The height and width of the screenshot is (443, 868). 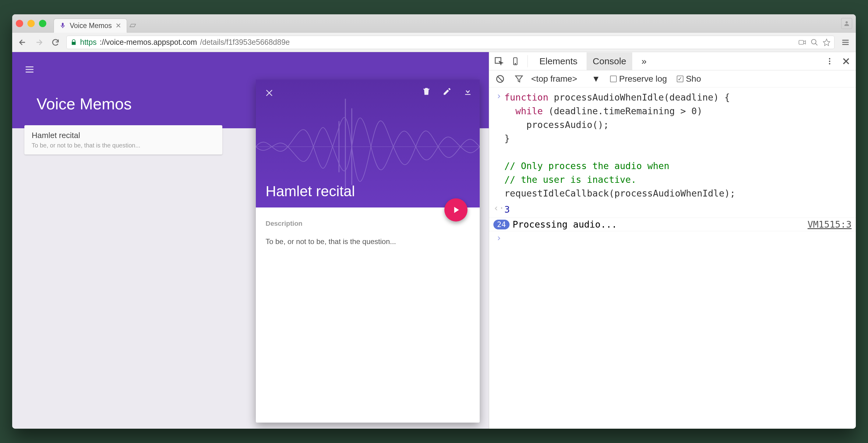 I want to click on result-value: 3, so click(x=507, y=210).